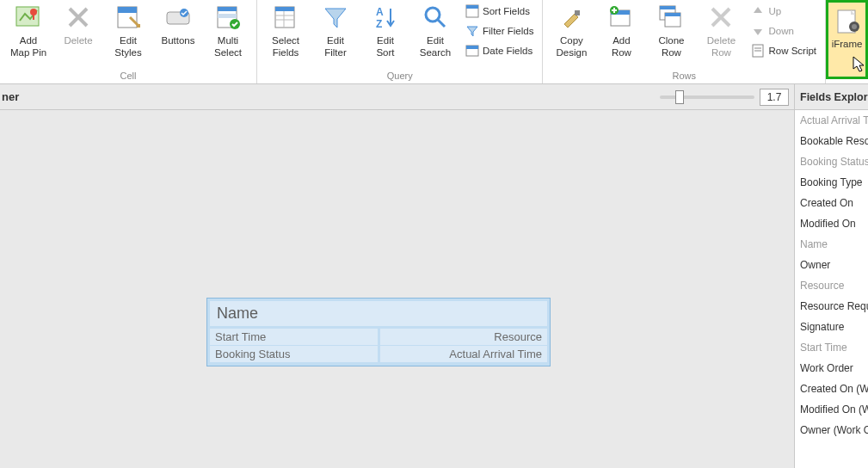 This screenshot has width=868, height=468. What do you see at coordinates (831, 120) in the screenshot?
I see `field-item: Actual Arrival Time` at bounding box center [831, 120].